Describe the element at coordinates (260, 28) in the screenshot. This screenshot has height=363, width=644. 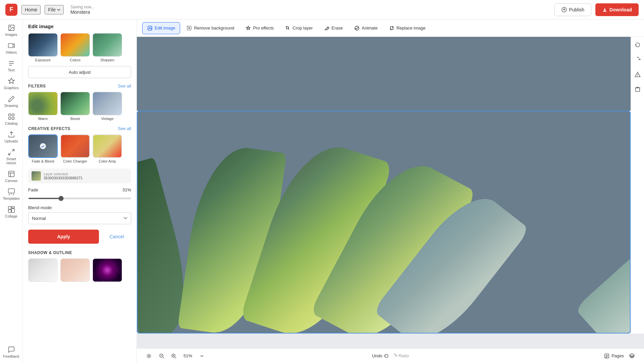
I see `toolbar-pro-effects: Pro effects` at that location.